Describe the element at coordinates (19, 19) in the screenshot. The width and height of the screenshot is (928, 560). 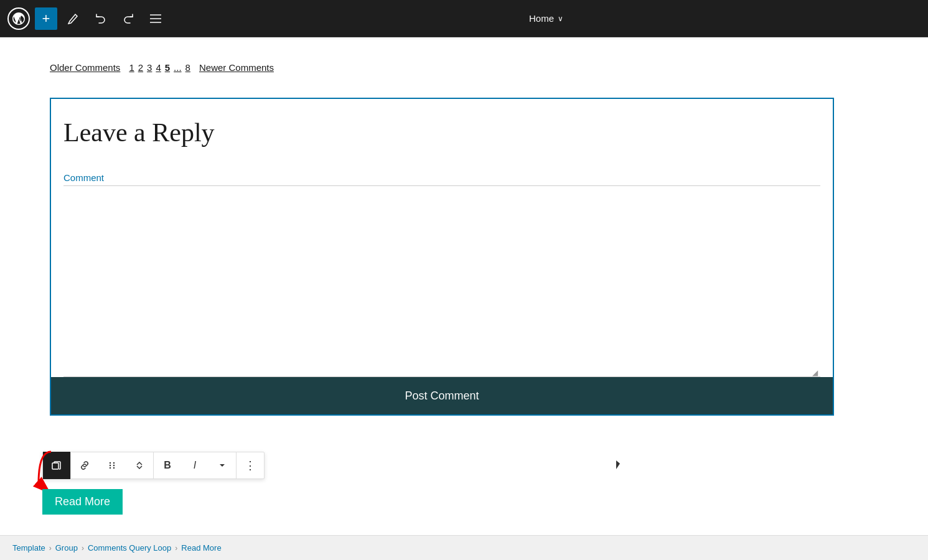
I see `wp-logo` at that location.